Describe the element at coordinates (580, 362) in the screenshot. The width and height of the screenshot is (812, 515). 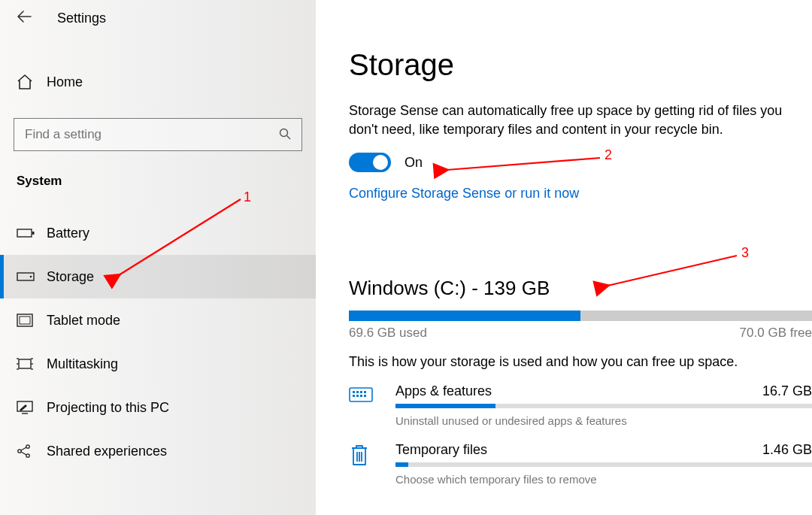
I see `storage-summary: This is how your storage is used and how…` at that location.